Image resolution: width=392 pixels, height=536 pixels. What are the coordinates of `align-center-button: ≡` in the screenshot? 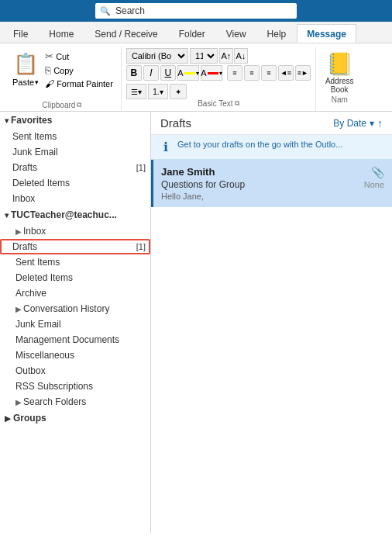 It's located at (252, 73).